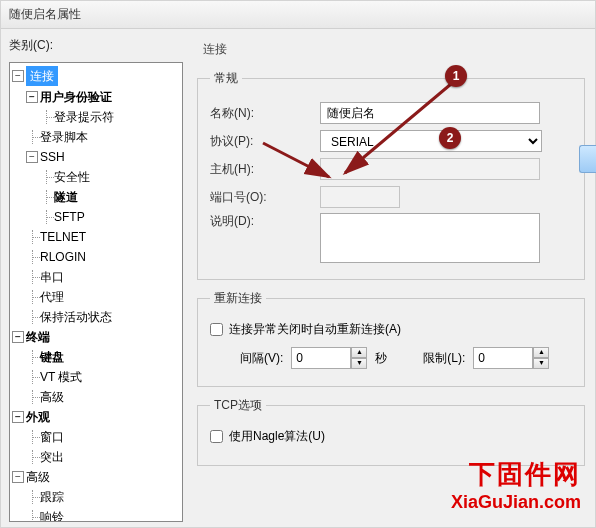  What do you see at coordinates (76, 97) in the screenshot?
I see `tree-label: 用户身份验证` at bounding box center [76, 97].